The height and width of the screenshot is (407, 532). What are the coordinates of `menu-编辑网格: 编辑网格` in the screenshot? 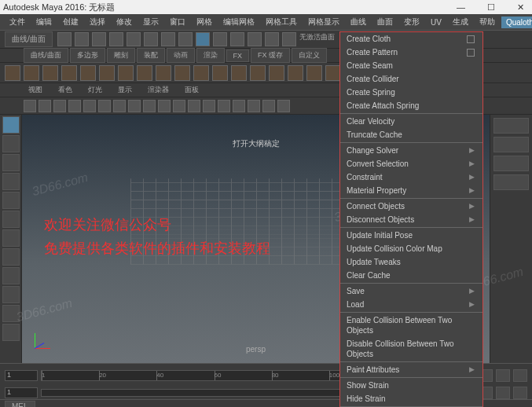 It's located at (239, 22).